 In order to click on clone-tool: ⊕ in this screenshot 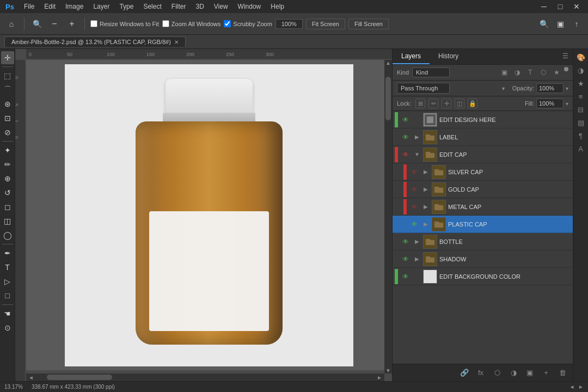, I will do `click(8, 179)`.